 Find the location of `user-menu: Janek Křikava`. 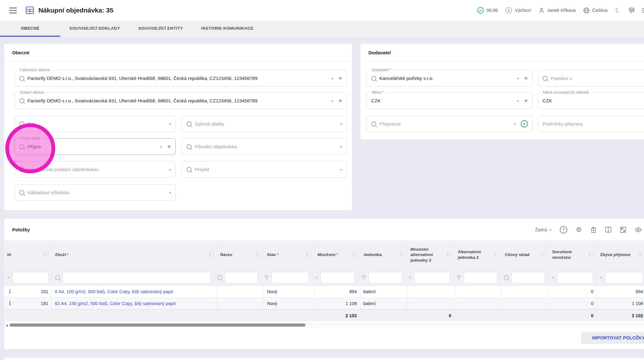

user-menu: Janek Křikava is located at coordinates (557, 10).